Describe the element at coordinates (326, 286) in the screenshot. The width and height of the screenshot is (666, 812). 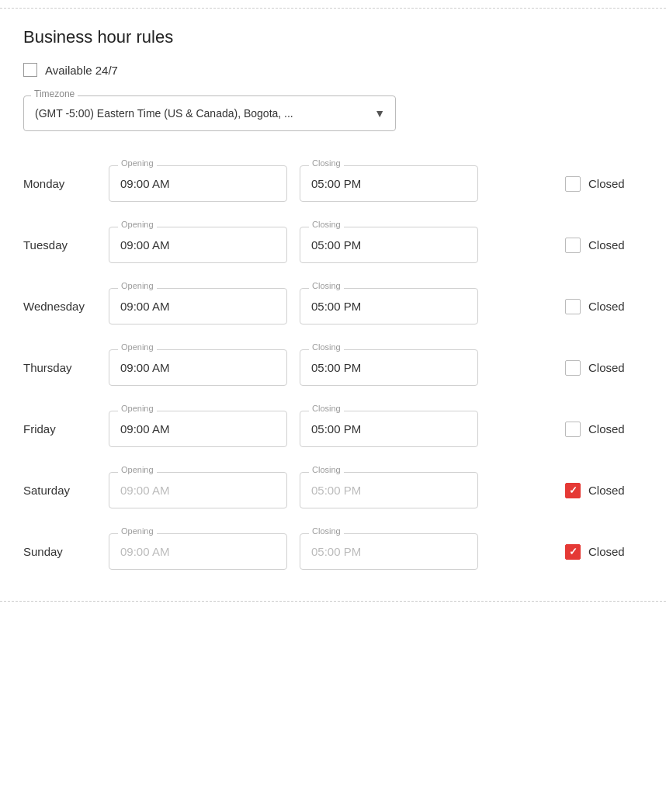
I see `closing-label-wednesday: Closing` at that location.